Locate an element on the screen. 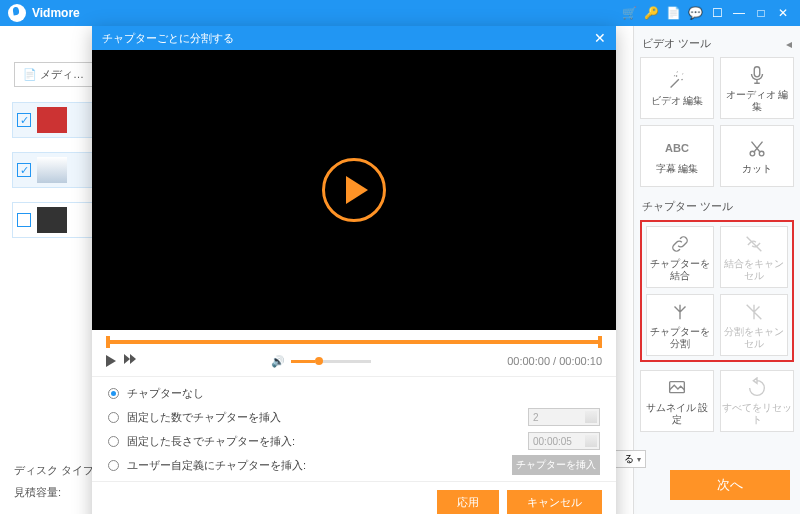 The image size is (800, 514). seek-bar is located at coordinates (354, 342).